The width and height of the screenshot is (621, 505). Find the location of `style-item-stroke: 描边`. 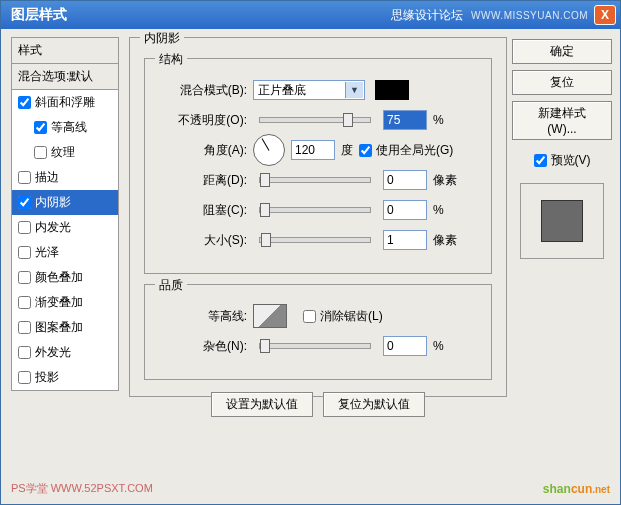

style-item-stroke: 描边 is located at coordinates (65, 178).